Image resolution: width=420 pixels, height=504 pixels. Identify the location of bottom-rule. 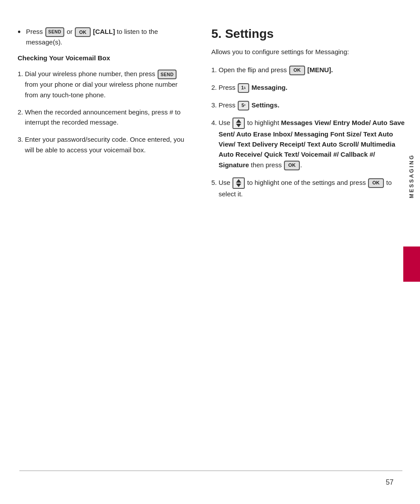
(211, 471).